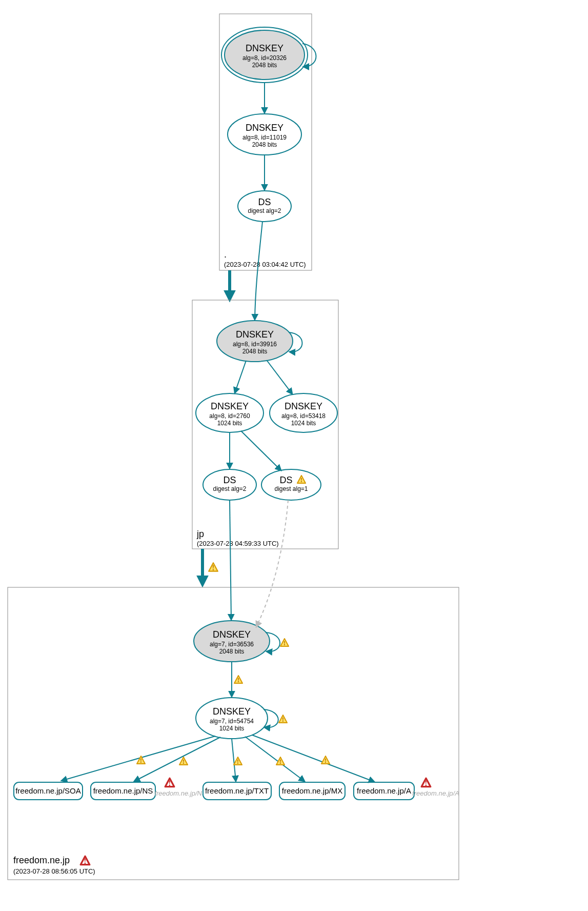 This screenshot has height=911, width=588. I want to click on svg-text: freedom.ne.jp/NS, so click(123, 791).